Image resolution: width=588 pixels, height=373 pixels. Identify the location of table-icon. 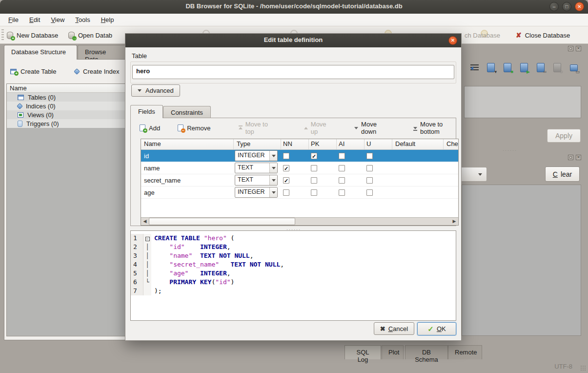
(20, 98).